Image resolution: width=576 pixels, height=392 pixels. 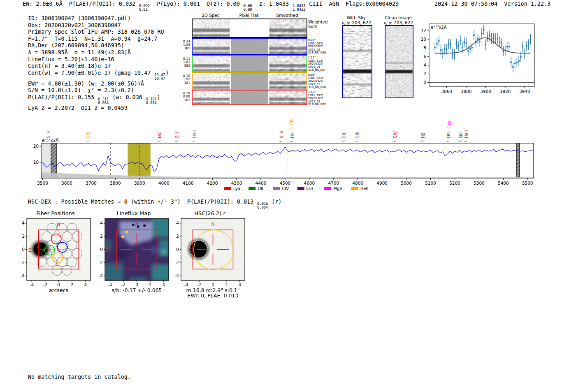 I want to click on info-line: RA,Dec (207.609894,50.846935), so click(x=98, y=46).